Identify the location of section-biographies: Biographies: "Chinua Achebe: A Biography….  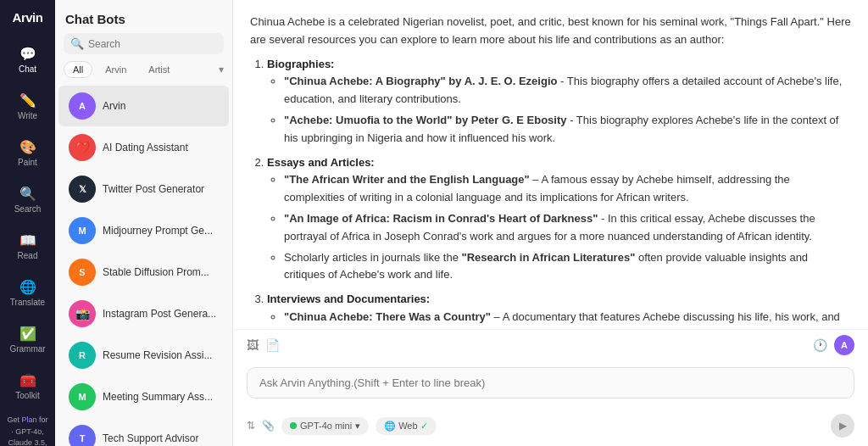
(559, 102).